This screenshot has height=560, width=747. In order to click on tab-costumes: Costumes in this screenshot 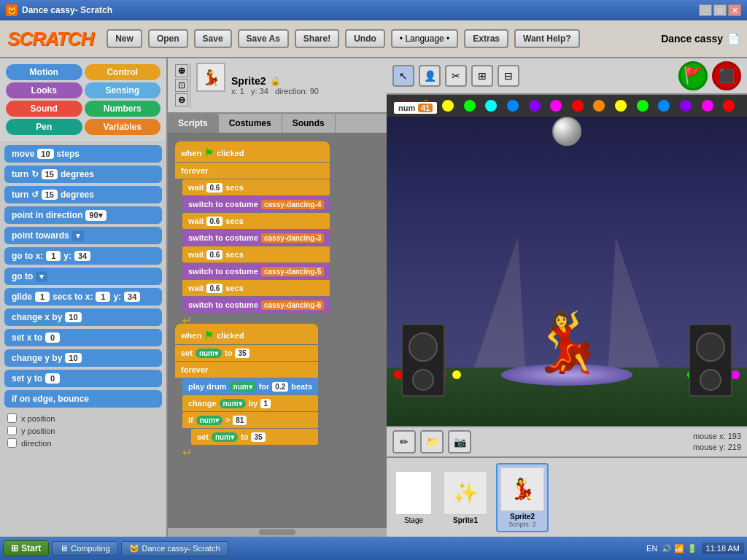, I will do `click(251, 123)`.